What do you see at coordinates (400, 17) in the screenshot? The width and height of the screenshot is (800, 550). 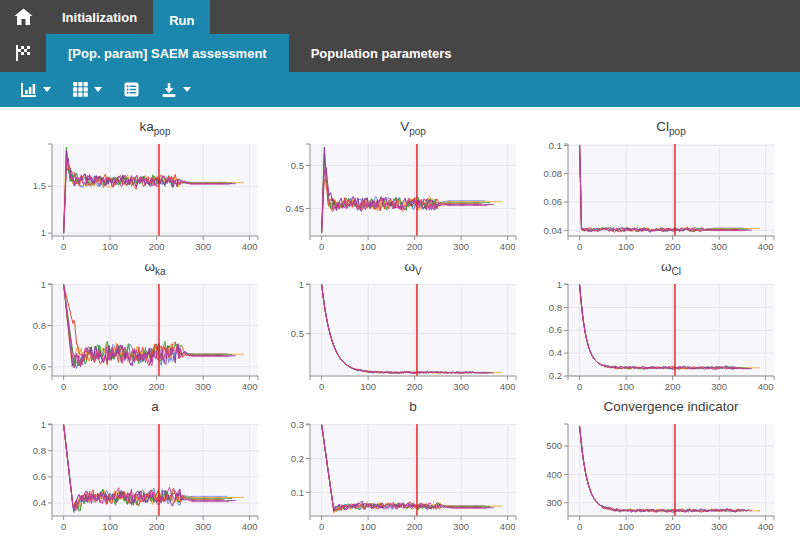 I see `top-navigation-bar: Initialization Run` at bounding box center [400, 17].